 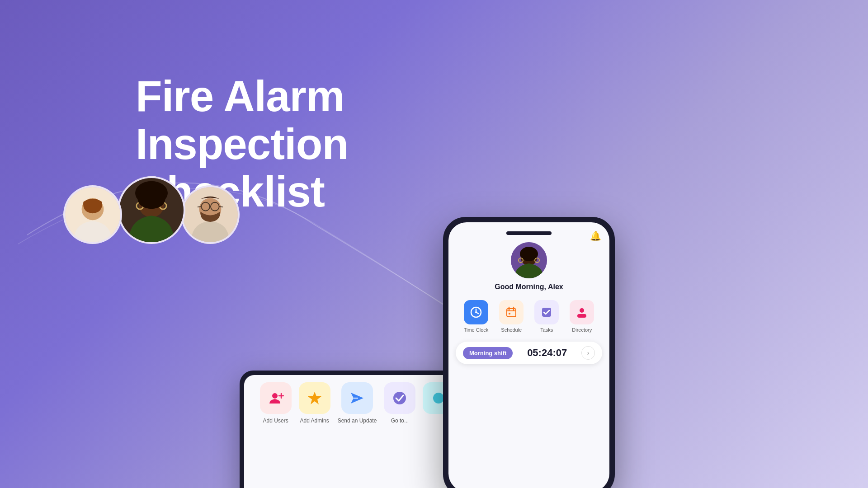 What do you see at coordinates (276, 398) in the screenshot?
I see `add-users-icon` at bounding box center [276, 398].